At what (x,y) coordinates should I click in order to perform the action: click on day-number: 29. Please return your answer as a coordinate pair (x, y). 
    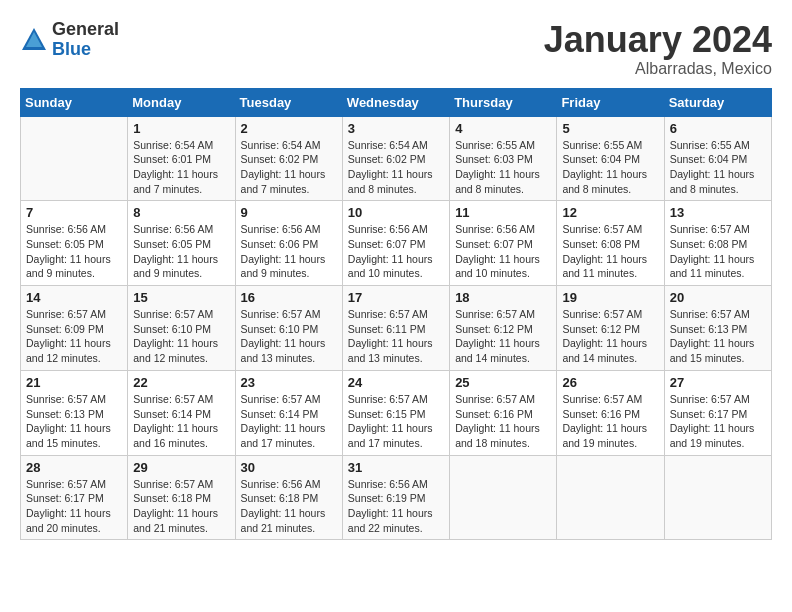
    Looking at the image, I should click on (181, 468).